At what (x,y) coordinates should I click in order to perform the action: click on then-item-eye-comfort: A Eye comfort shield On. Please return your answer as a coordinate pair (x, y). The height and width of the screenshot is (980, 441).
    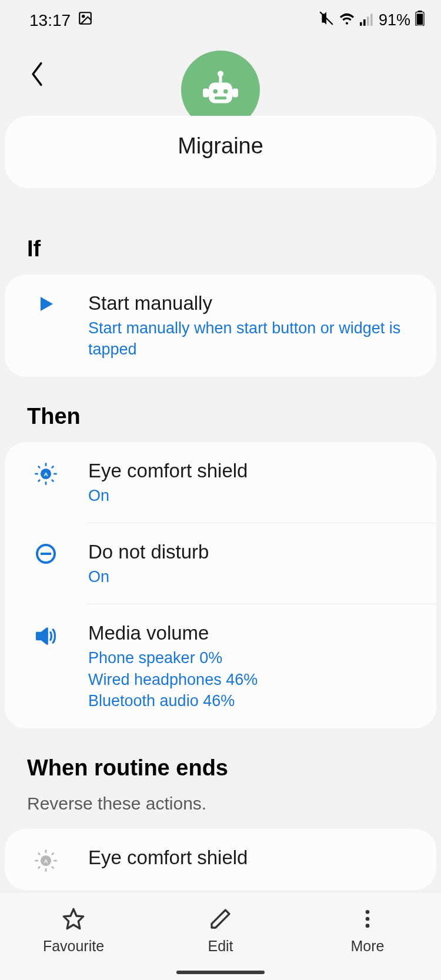
    Looking at the image, I should click on (220, 482).